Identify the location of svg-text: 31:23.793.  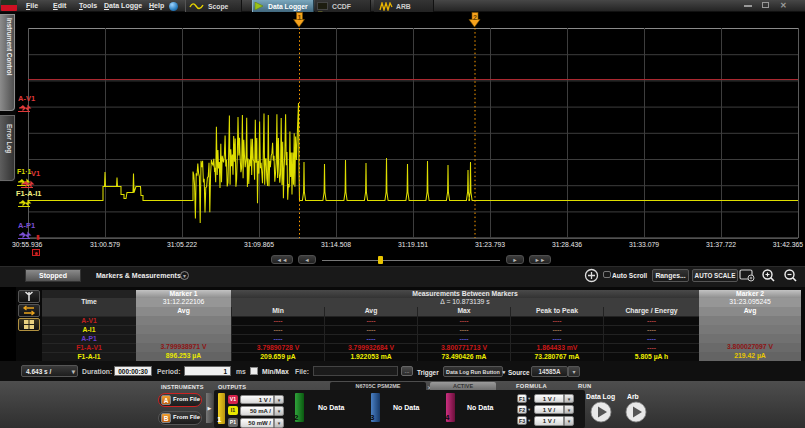
(490, 244).